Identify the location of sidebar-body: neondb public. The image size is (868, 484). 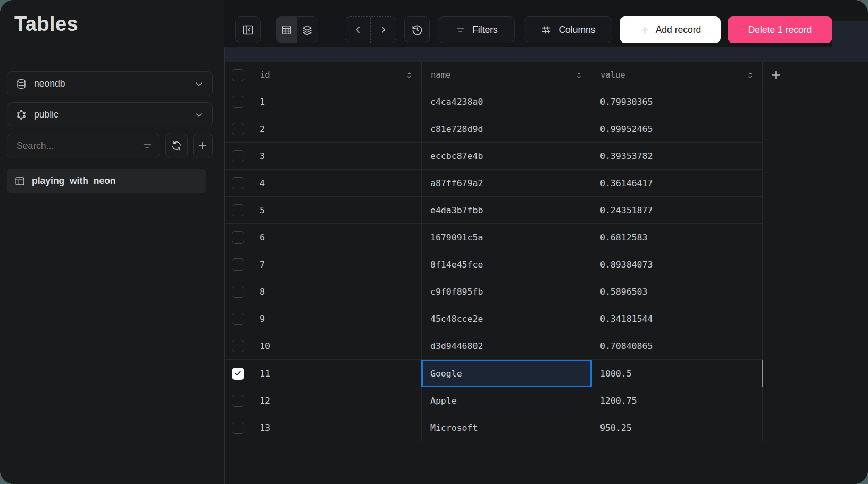
(112, 128).